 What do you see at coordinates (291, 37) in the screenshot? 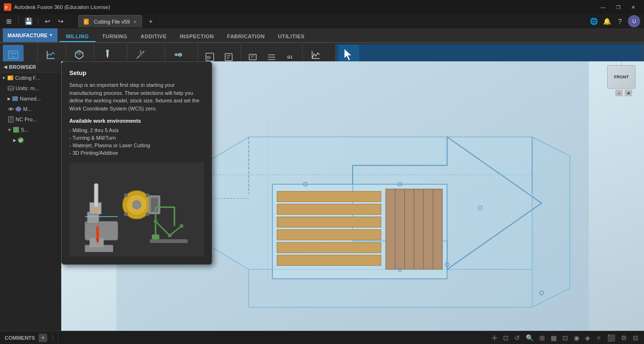
I see `tab-utilities: UTILITIES` at bounding box center [291, 37].